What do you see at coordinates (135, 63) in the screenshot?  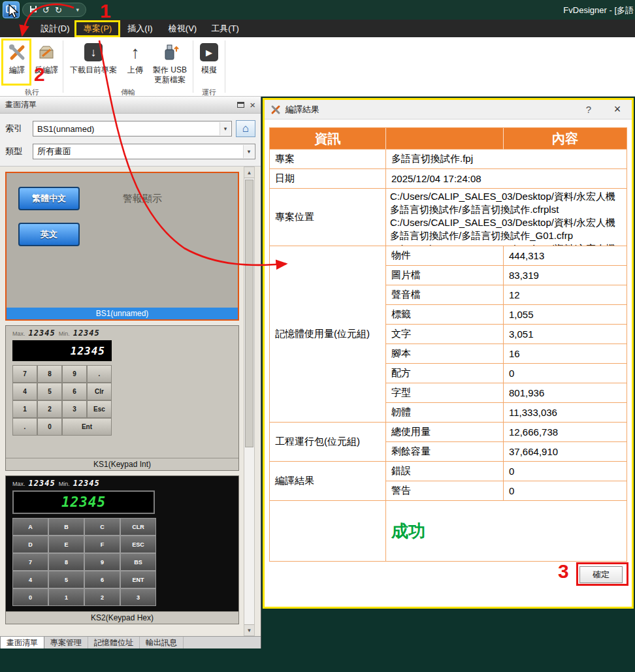 I see `upload-button: ↑ 上傳` at bounding box center [135, 63].